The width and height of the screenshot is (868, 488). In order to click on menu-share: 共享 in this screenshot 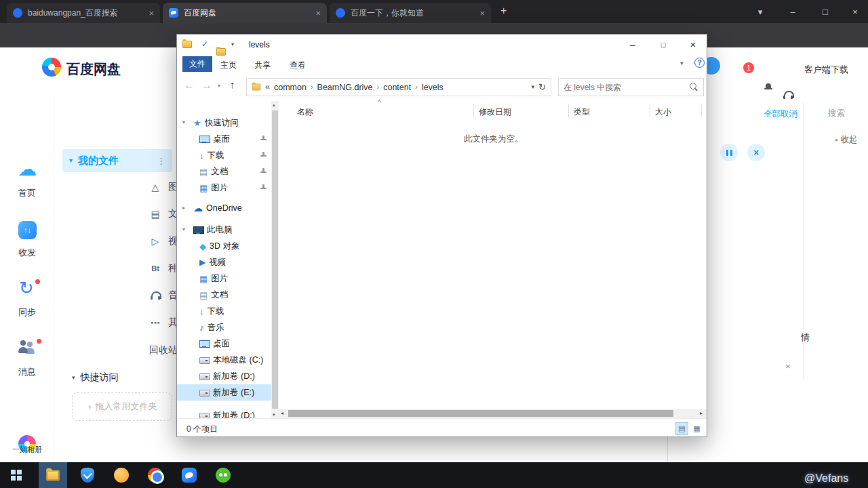, I will do `click(262, 65)`.